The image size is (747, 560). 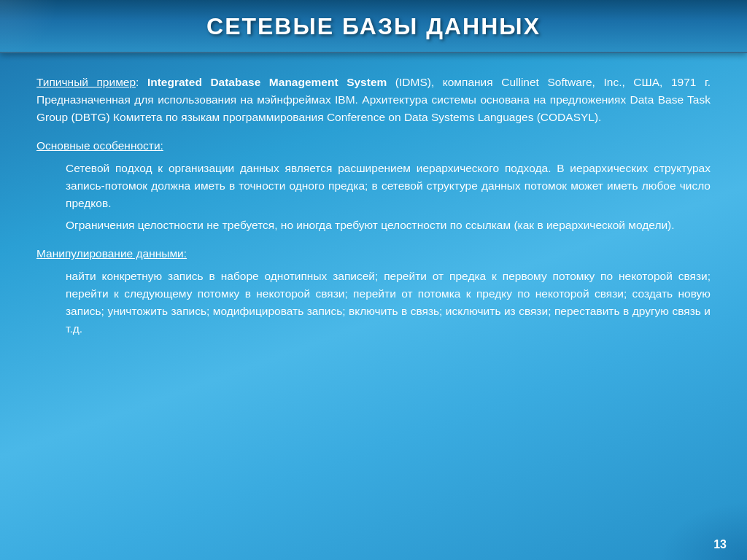 I want to click on section2-heading: Манипулирование данными:, so click(x=374, y=254).